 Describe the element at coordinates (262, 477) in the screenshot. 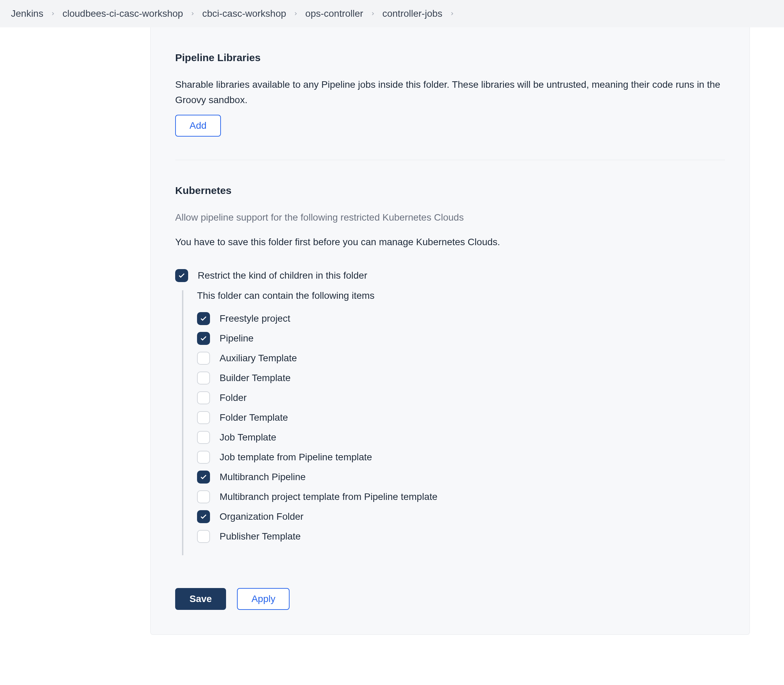

I see `child-type-label: Multibranch Pipeline` at that location.